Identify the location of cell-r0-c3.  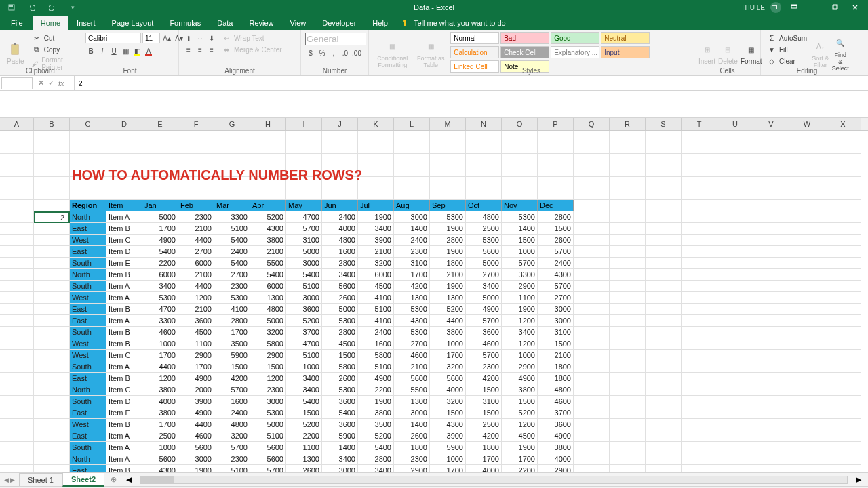
(125, 137).